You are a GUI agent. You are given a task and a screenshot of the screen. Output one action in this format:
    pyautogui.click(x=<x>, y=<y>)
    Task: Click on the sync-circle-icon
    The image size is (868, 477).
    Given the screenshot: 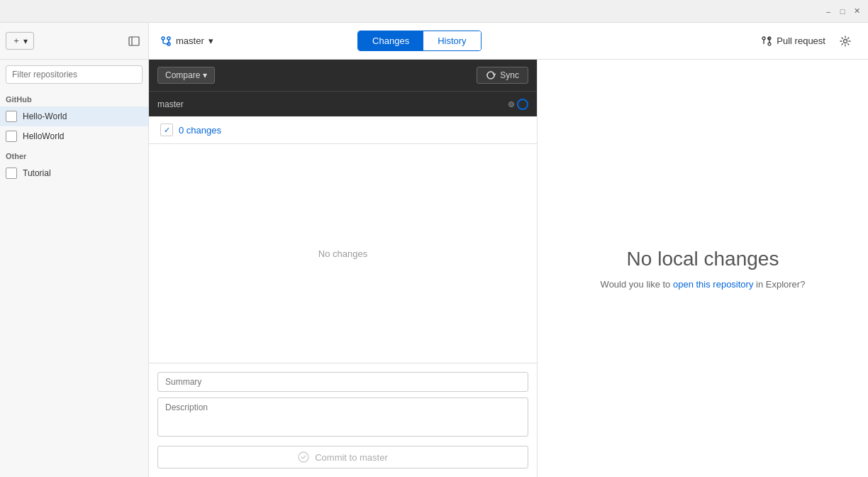 What is the action you would take?
    pyautogui.click(x=523, y=104)
    